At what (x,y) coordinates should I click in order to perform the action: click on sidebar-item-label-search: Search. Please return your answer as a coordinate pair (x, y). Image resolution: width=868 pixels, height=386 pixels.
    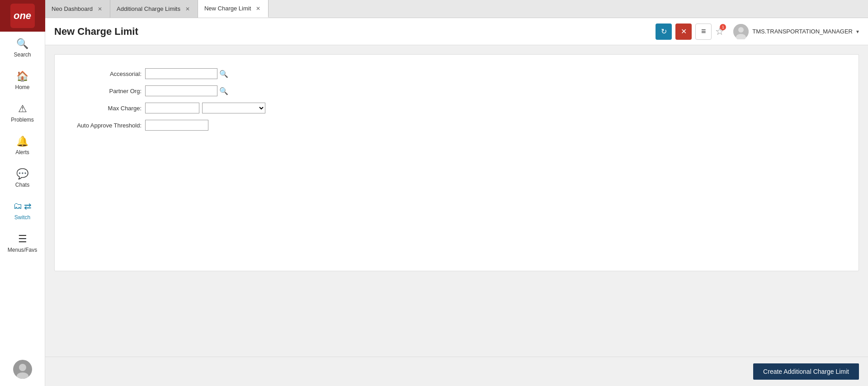
    Looking at the image, I should click on (22, 55).